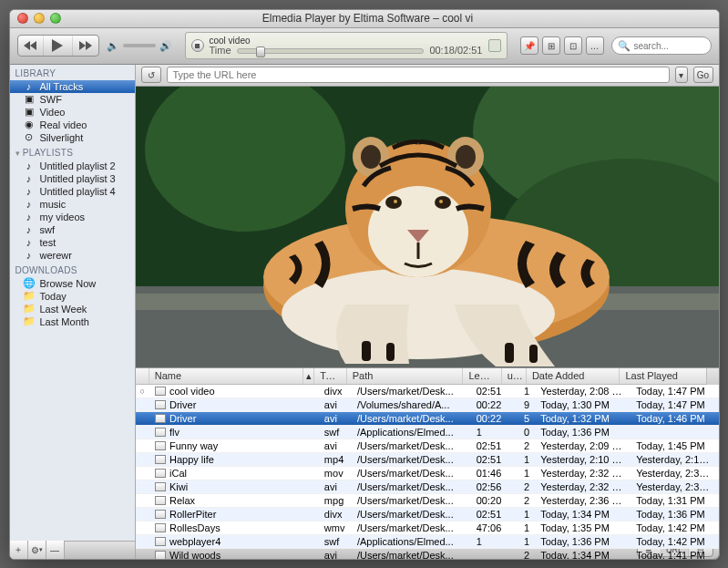  Describe the element at coordinates (78, 191) in the screenshot. I see `sidebar-item-label: Untitled playlist 4` at that location.